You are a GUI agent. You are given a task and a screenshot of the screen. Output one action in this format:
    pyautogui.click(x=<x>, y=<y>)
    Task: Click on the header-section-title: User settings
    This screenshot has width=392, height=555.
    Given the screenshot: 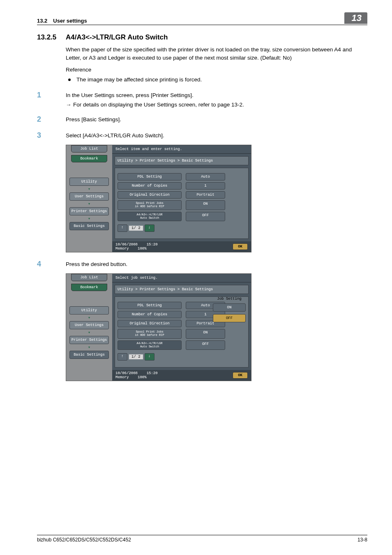 What is the action you would take?
    pyautogui.click(x=70, y=21)
    